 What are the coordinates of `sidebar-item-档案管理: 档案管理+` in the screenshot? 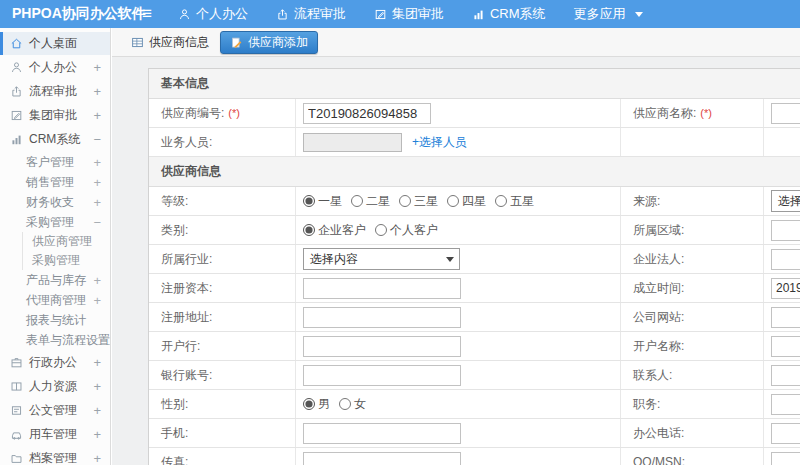 It's located at (55, 456).